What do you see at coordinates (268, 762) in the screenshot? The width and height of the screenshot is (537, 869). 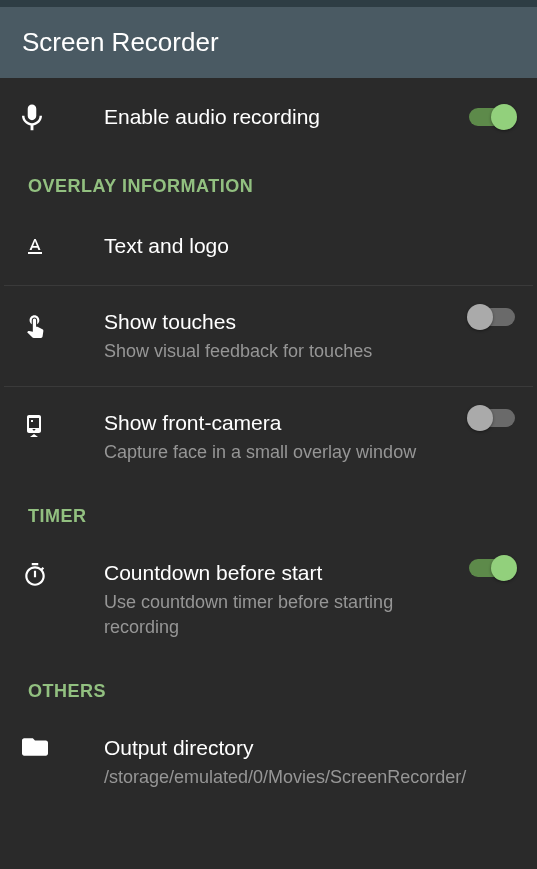 I see `setting-output-directory: Output directory /storage/emulated/0/Mov…` at bounding box center [268, 762].